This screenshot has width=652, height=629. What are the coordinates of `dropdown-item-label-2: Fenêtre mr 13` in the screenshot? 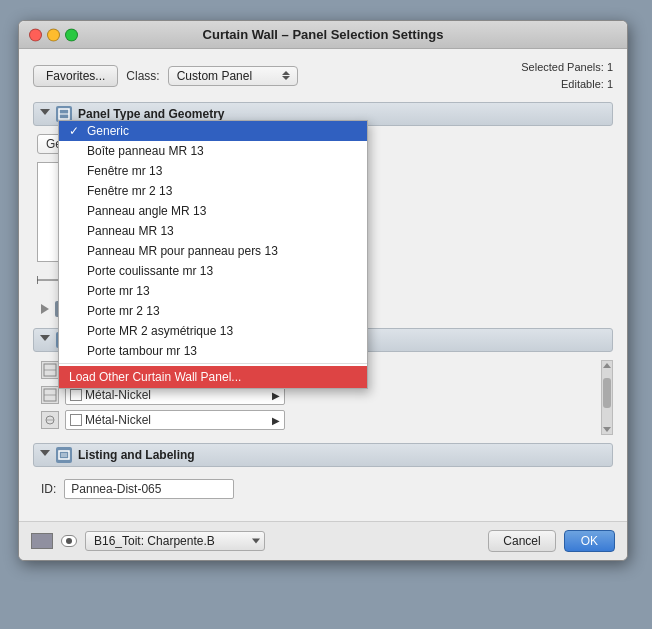 It's located at (124, 171).